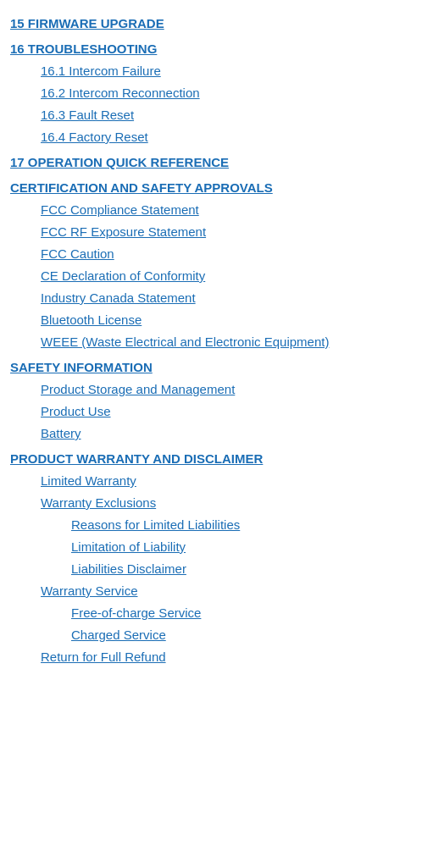 The width and height of the screenshot is (433, 868). Describe the element at coordinates (217, 547) in the screenshot. I see `item-limitation-liability: Limitation of Liability` at that location.